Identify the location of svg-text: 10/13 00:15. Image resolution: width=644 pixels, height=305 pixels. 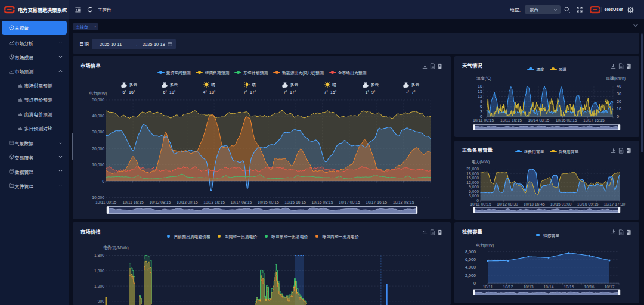
(187, 203).